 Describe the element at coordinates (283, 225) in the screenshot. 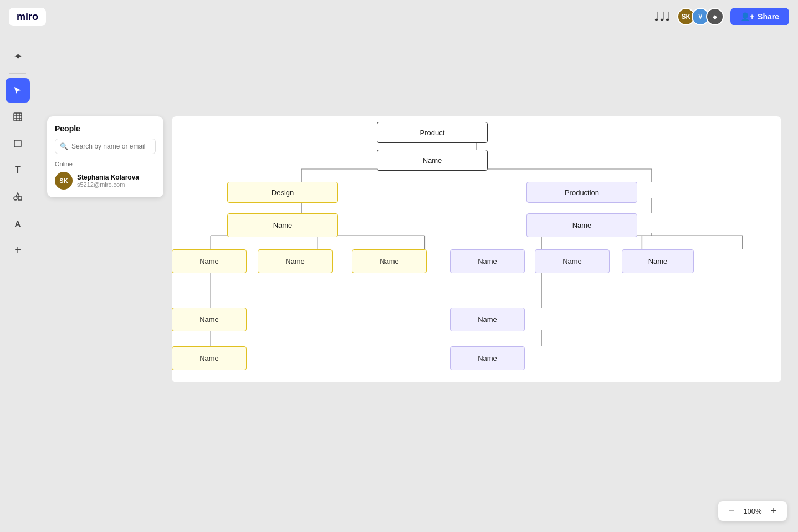

I see `node-design-name: Name` at that location.